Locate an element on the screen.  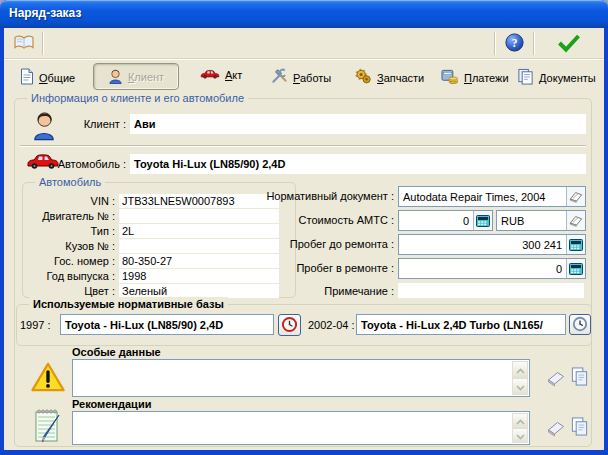
special-data-memo is located at coordinates (301, 378).